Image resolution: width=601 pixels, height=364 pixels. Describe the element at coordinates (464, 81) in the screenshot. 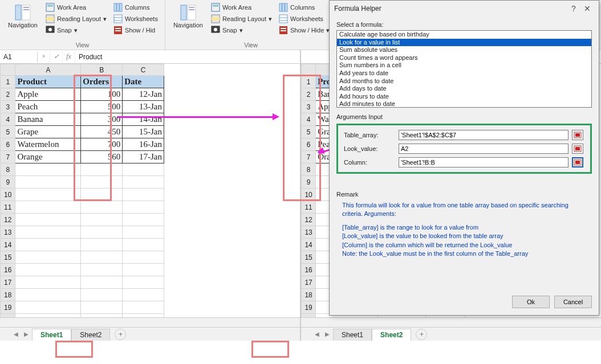

I see `formula-list-item: Add months to date` at that location.